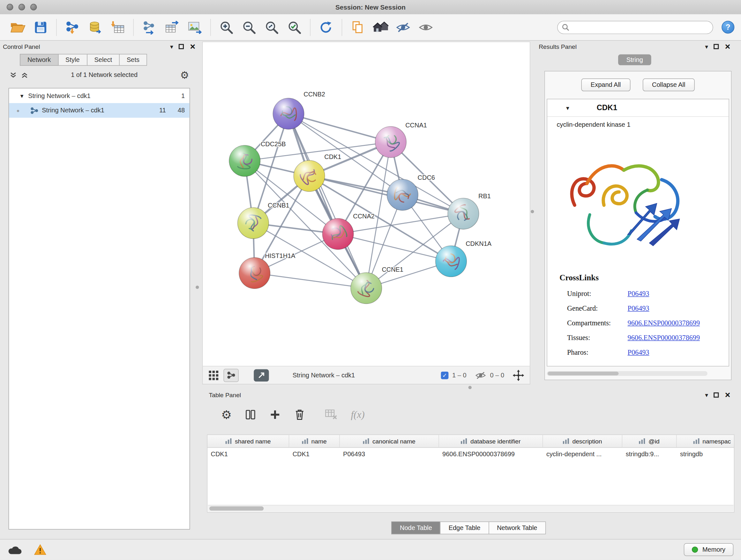  What do you see at coordinates (10, 7) in the screenshot?
I see `close-window-button` at bounding box center [10, 7].